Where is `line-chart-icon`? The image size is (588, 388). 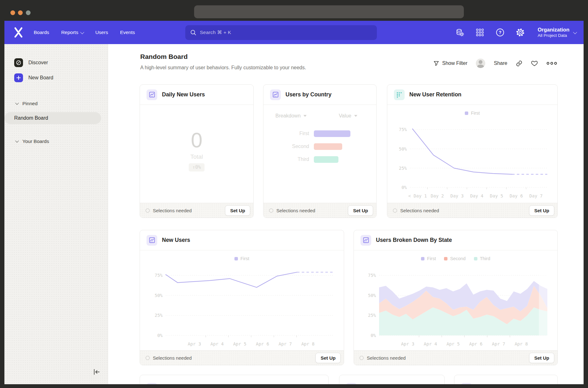
line-chart-icon is located at coordinates (152, 240).